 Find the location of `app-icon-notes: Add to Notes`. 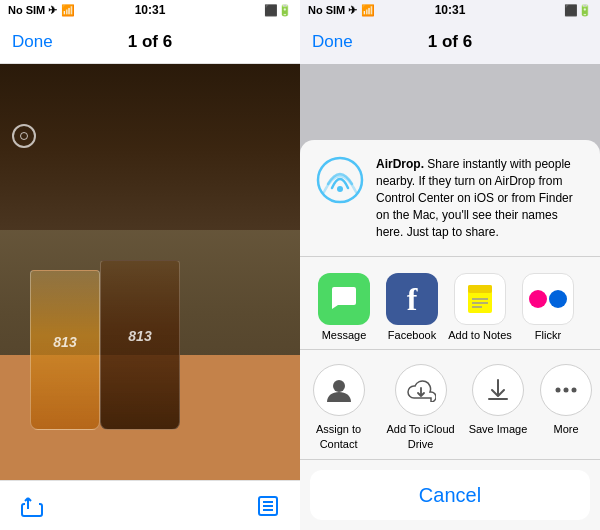

app-icon-notes: Add to Notes is located at coordinates (480, 307).